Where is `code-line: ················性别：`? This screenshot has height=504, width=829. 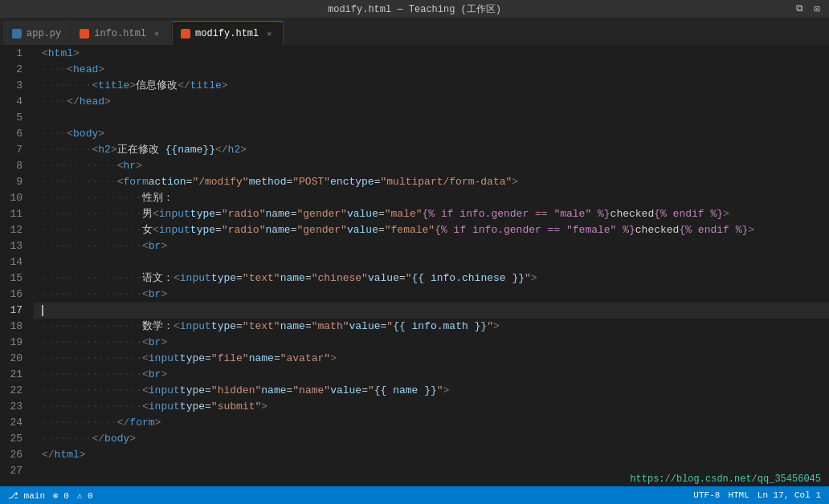 code-line: ················性别： is located at coordinates (431, 198).